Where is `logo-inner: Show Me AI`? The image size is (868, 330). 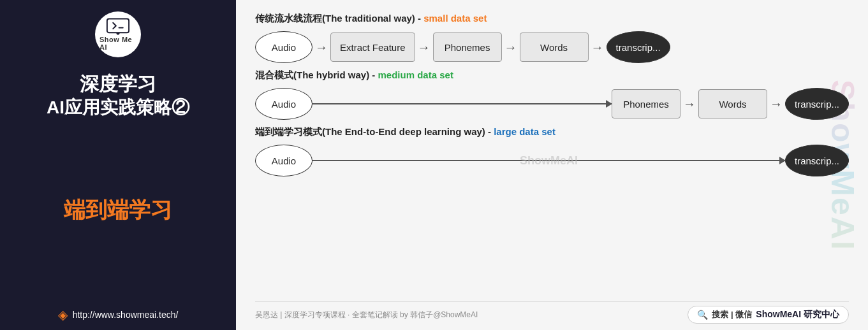 logo-inner: Show Me AI is located at coordinates (118, 34).